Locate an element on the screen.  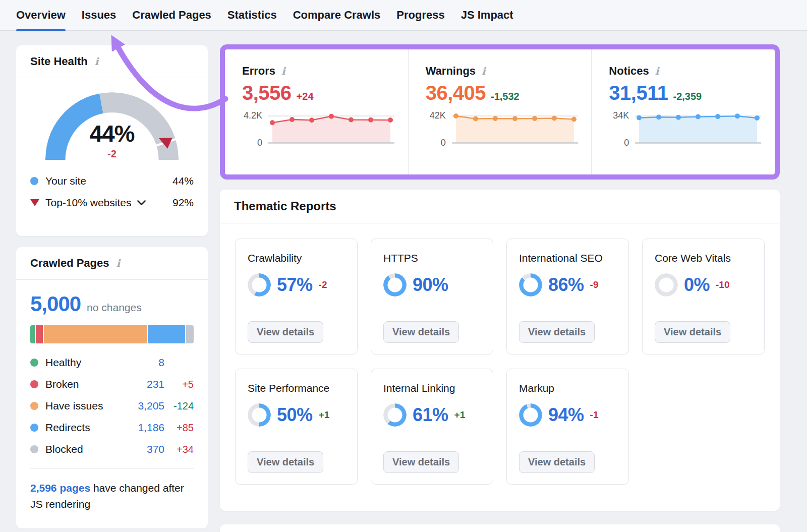
changed-pages-link: 2,596 pages is located at coordinates (61, 488).